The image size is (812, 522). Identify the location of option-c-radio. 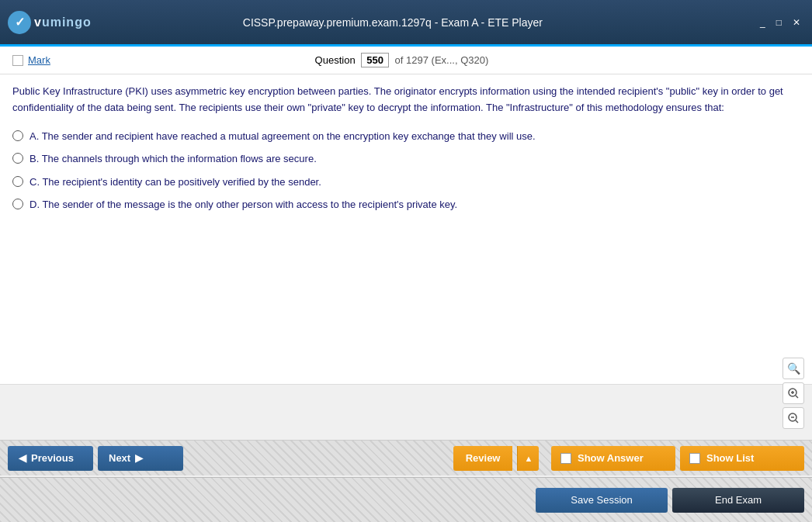
(18, 181).